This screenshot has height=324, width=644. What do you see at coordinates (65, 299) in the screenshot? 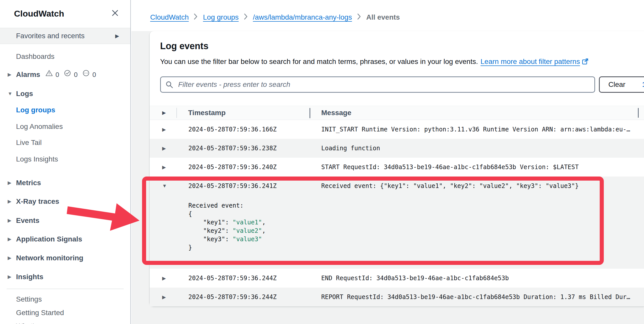
I see `sidebar-item-settings: Settings` at bounding box center [65, 299].